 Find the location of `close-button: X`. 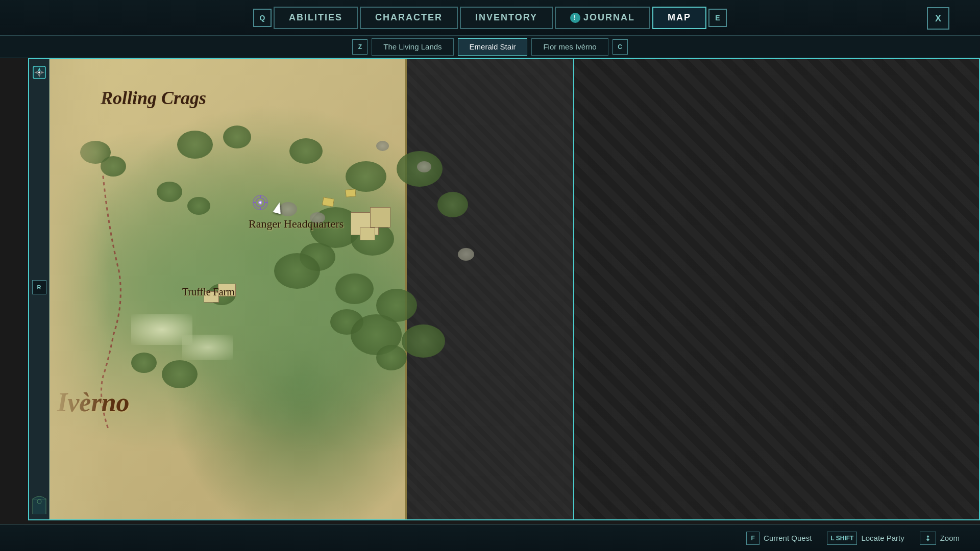

close-button: X is located at coordinates (938, 18).